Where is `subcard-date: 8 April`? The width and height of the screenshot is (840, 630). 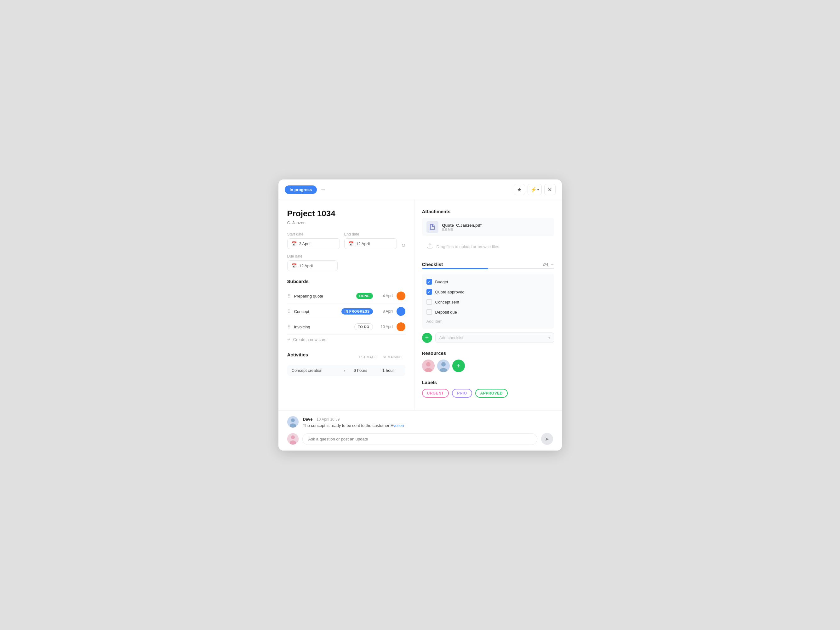
subcard-date: 8 April is located at coordinates (385, 311).